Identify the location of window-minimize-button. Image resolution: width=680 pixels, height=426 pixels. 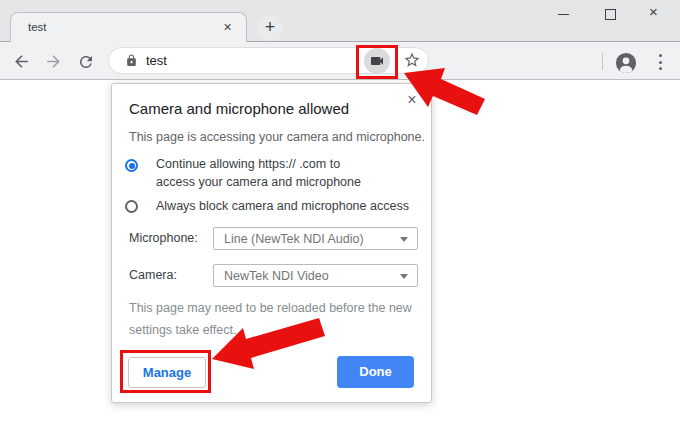
(564, 15).